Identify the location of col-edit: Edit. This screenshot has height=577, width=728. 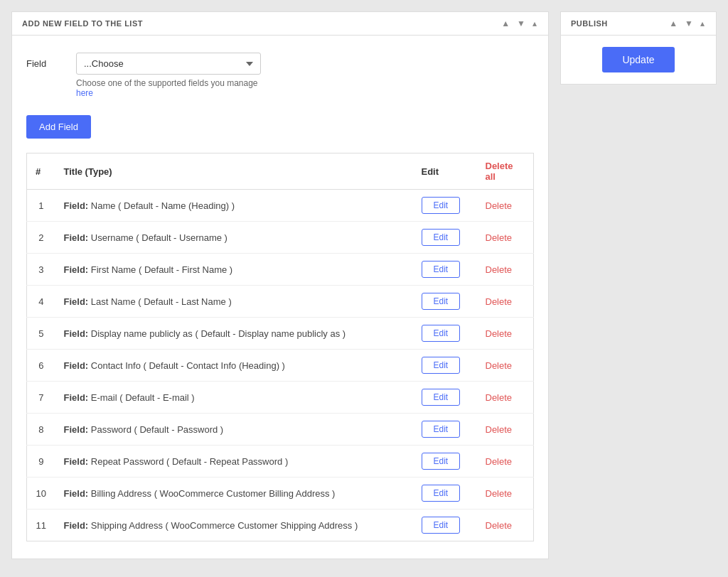
(445, 172).